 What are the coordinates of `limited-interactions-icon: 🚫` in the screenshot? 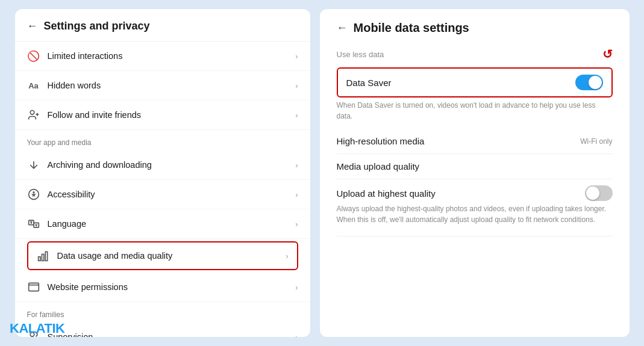 It's located at (34, 56).